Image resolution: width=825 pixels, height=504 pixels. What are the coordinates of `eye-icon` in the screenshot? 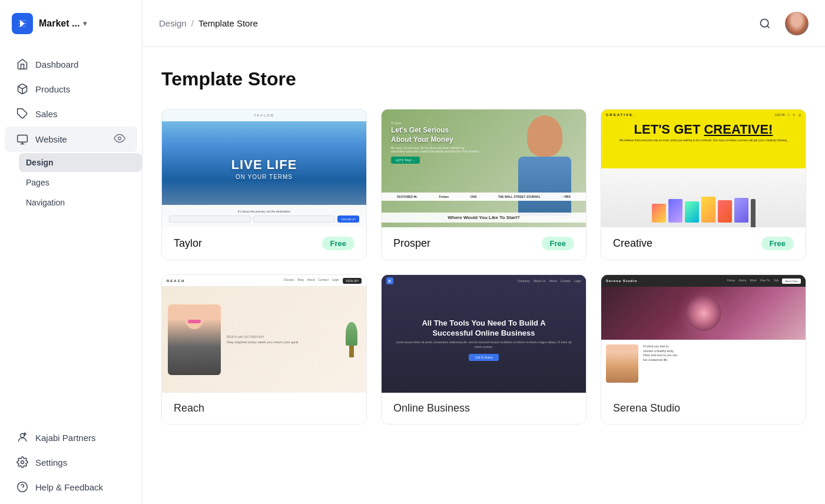 It's located at (120, 139).